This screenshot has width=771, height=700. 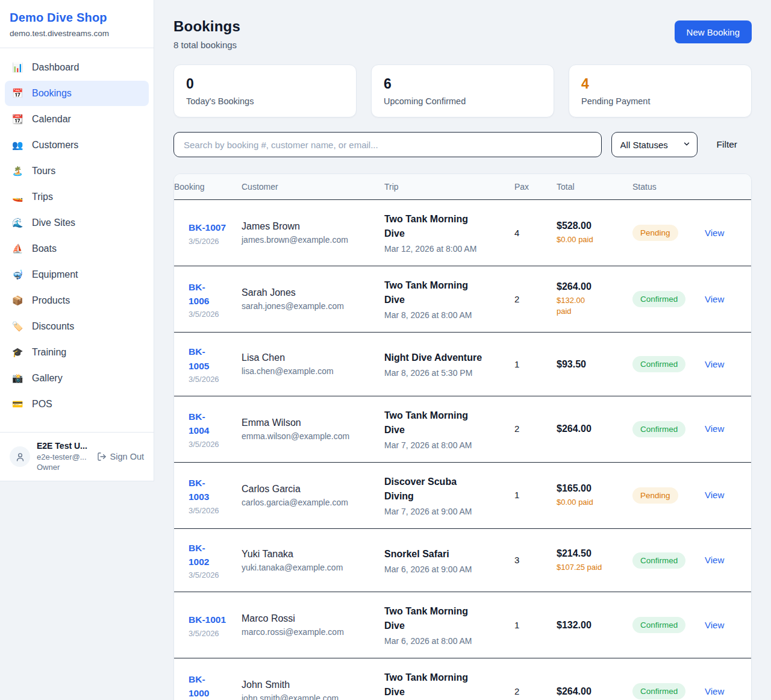 What do you see at coordinates (77, 119) in the screenshot?
I see `sidebar-item-calendar: 📆 Calendar` at bounding box center [77, 119].